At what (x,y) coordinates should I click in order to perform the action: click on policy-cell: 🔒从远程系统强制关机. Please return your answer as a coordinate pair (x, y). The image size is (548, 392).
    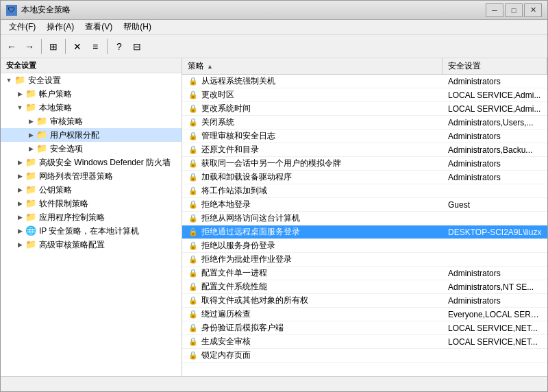
    Looking at the image, I should click on (312, 81).